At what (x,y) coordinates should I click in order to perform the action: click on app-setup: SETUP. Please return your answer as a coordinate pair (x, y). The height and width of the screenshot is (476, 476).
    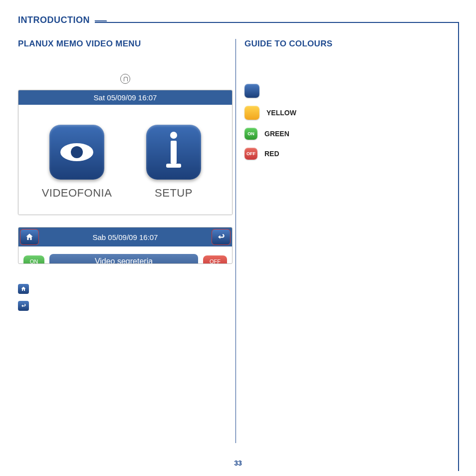
    Looking at the image, I should click on (174, 162).